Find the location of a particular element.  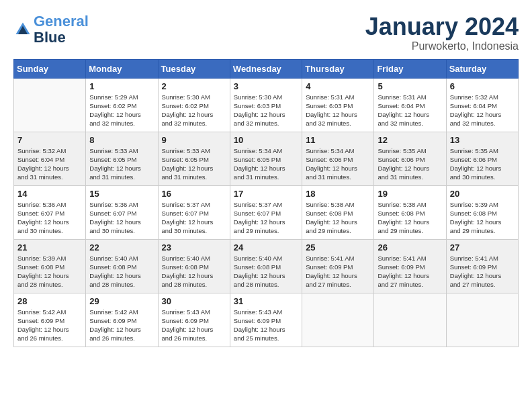

day-cell: 20Sunrise: 5:39 AM Sunset: 6:08 PM Dayli… is located at coordinates (482, 212).